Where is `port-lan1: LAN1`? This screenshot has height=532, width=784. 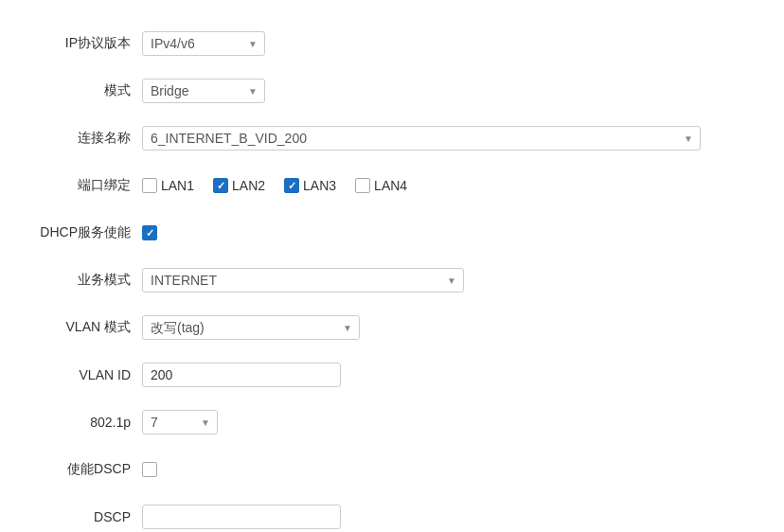
port-lan1: LAN1 is located at coordinates (169, 186).